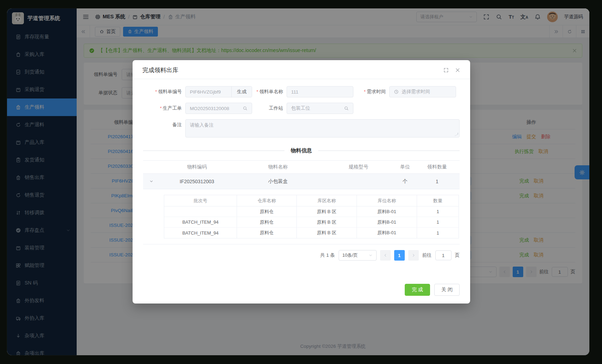  I want to click on field-label-order-name: *领料单名称, so click(269, 92).